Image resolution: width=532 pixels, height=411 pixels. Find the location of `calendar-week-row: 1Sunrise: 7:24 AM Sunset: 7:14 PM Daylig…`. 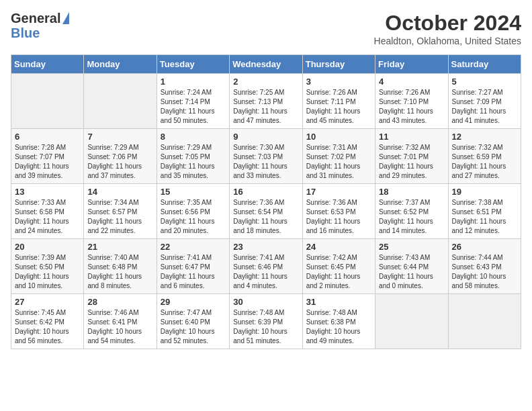

calendar-week-row: 1Sunrise: 7:24 AM Sunset: 7:14 PM Daylig… is located at coordinates (266, 101).